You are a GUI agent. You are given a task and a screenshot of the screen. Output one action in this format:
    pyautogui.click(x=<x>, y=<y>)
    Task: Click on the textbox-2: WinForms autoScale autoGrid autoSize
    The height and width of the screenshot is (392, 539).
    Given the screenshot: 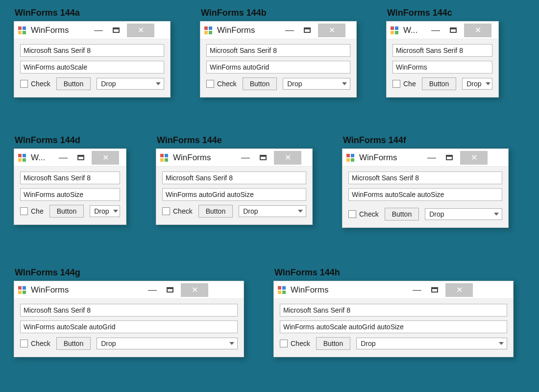 What is the action you would take?
    pyautogui.click(x=393, y=327)
    